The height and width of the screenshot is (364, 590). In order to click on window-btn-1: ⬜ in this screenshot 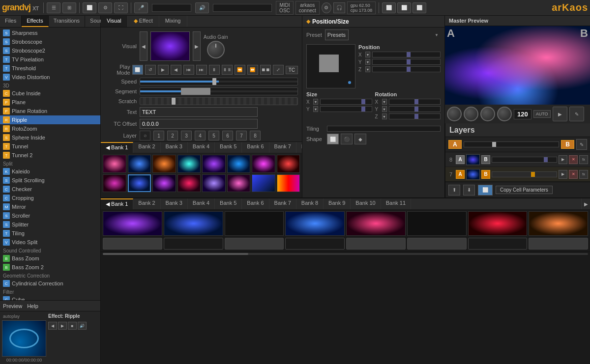, I will do `click(389, 8)`.